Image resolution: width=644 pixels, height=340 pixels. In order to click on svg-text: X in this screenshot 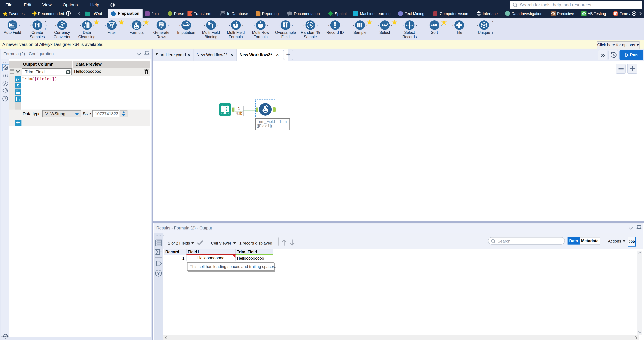, I will do `click(18, 86)`.